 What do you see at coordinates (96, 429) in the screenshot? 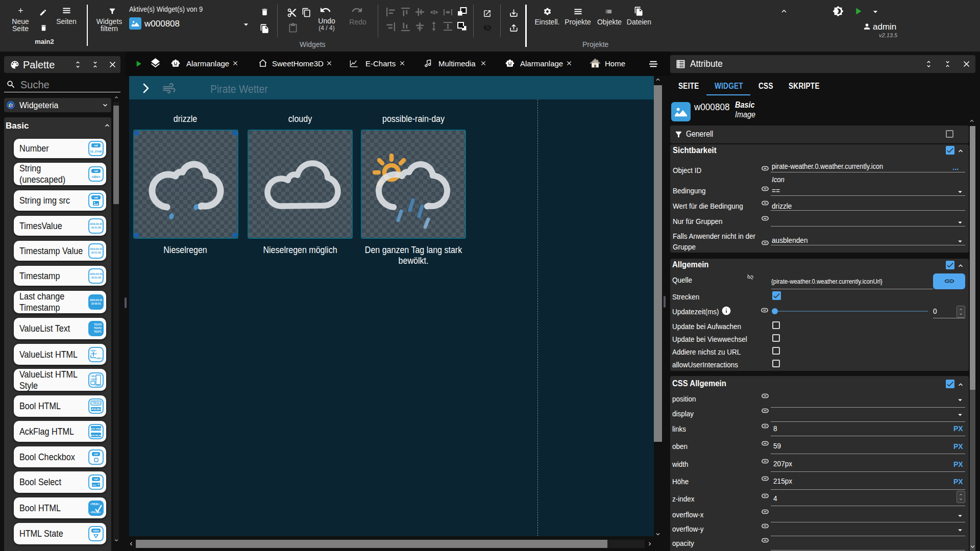
I see `svg-text: ACK TRUE` at bounding box center [96, 429].